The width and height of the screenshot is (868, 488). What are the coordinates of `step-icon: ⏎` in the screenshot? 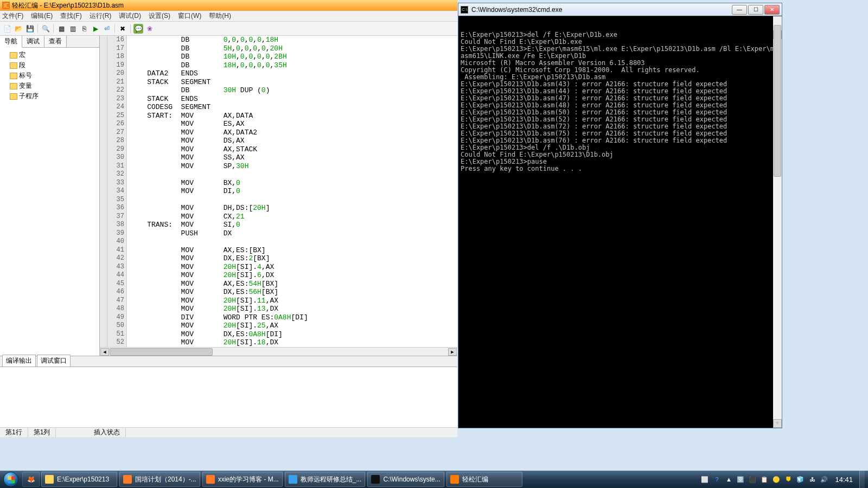 It's located at (107, 29).